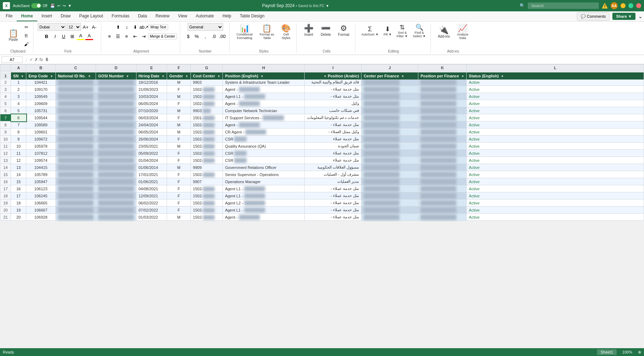  Describe the element at coordinates (333, 118) in the screenshot. I see `cell-pos-ar-7: خدمات دعم تكنولوجيا المعلومات` at that location.